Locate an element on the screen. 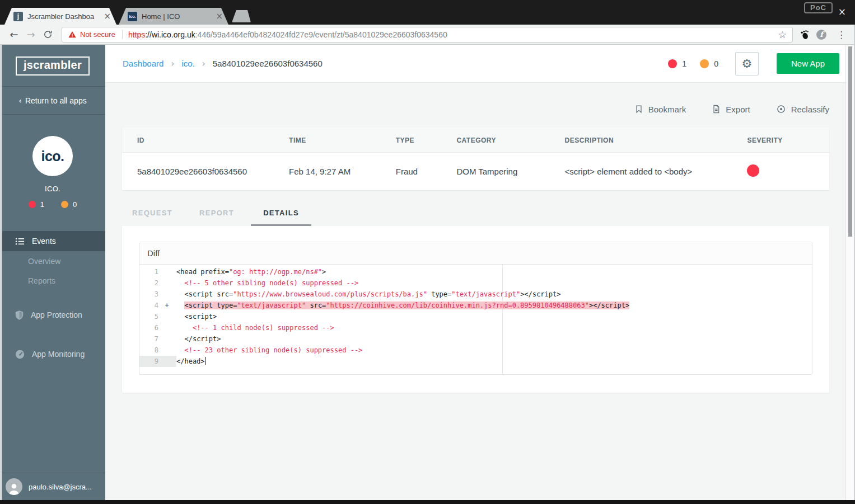 The image size is (855, 504). code-line: 9</head> is located at coordinates (476, 361).